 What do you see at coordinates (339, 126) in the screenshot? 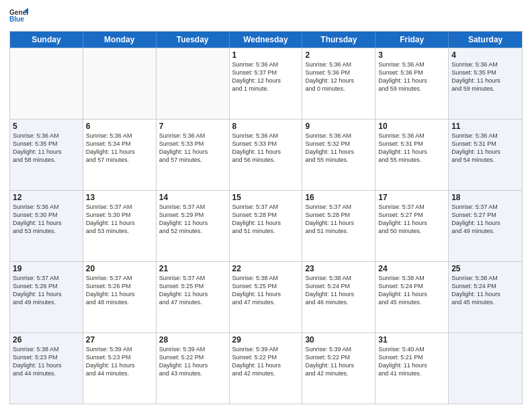
I see `day-number: 9` at bounding box center [339, 126].